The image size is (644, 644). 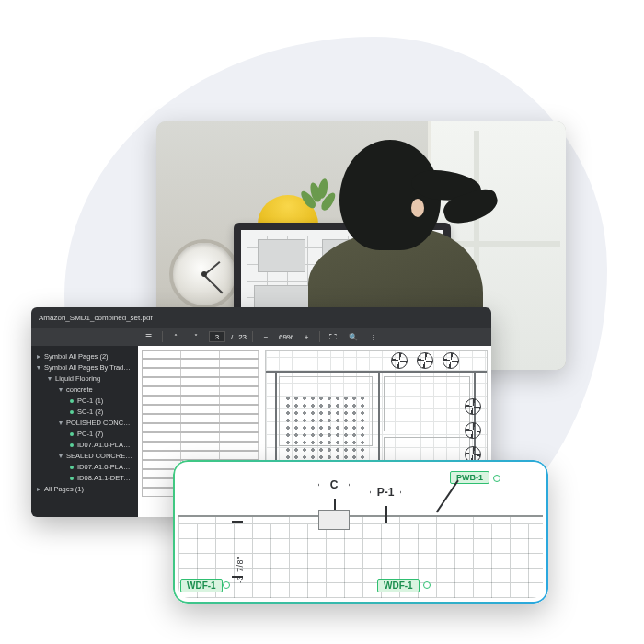 I want to click on dimension-label: -3 7/8", so click(x=240, y=569).